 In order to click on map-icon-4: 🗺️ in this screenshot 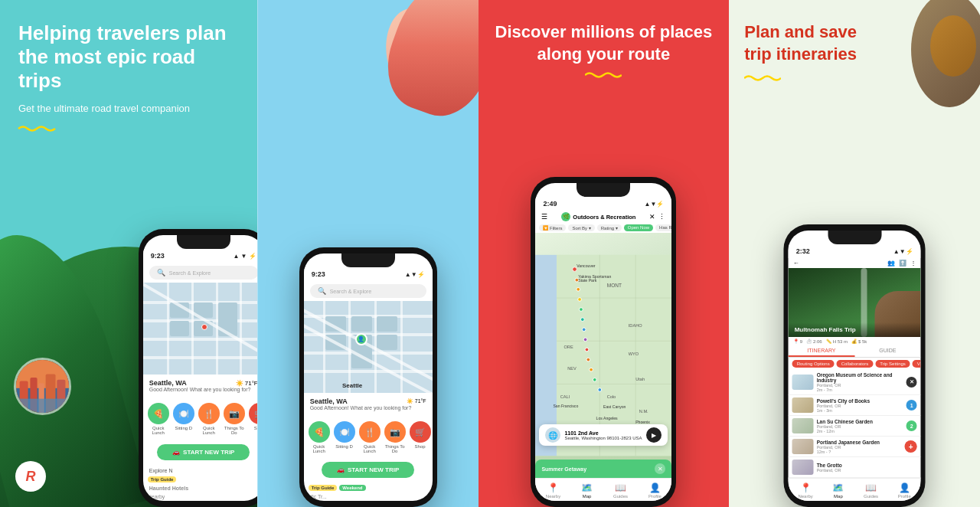, I will do `click(838, 488)`.